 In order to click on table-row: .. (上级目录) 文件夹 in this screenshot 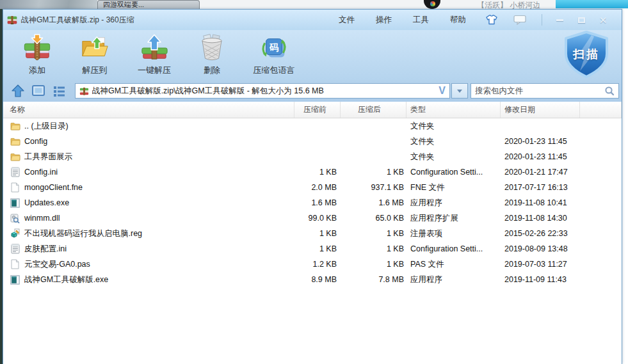, I will do `click(312, 126)`.